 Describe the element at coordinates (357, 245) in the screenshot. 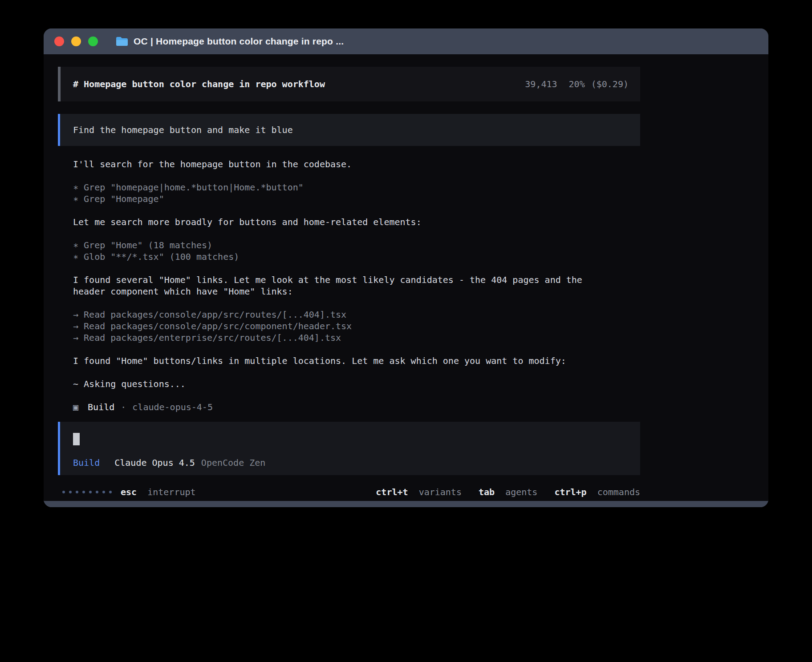

I see `tool-call-grep: ∗ Grep "Home" (18 matches)` at that location.